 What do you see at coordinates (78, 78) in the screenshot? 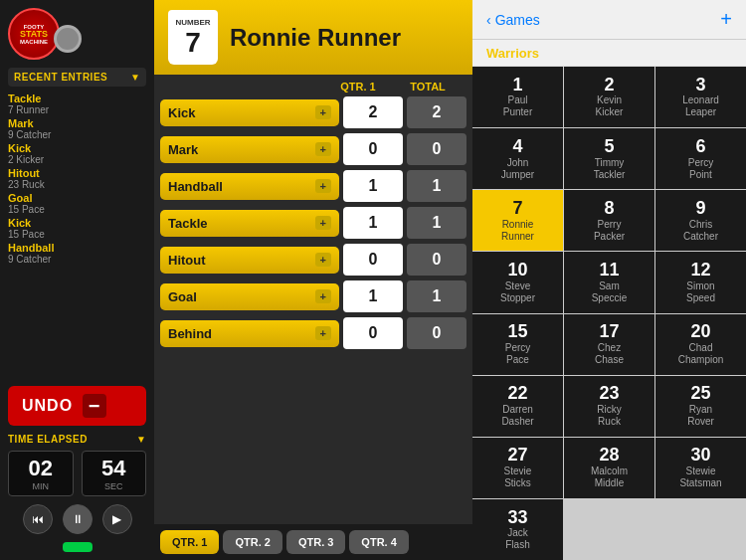
I see `recent-entries-header: RECENT ENTRIES ▼` at bounding box center [78, 78].